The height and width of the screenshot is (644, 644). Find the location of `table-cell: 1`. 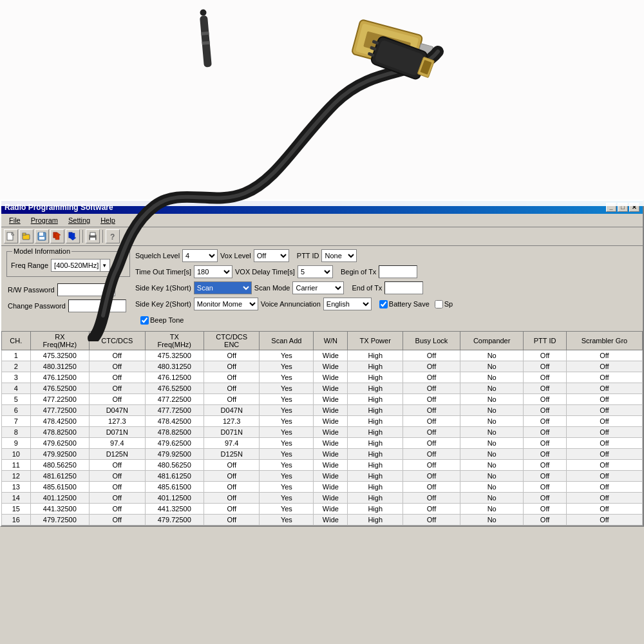

table-cell: 1 is located at coordinates (17, 355).